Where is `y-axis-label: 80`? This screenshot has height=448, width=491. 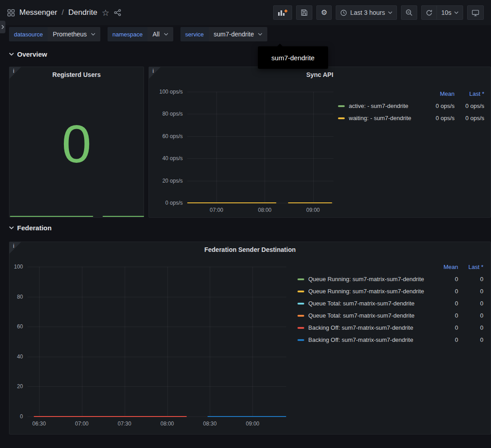 y-axis-label: 80 is located at coordinates (20, 297).